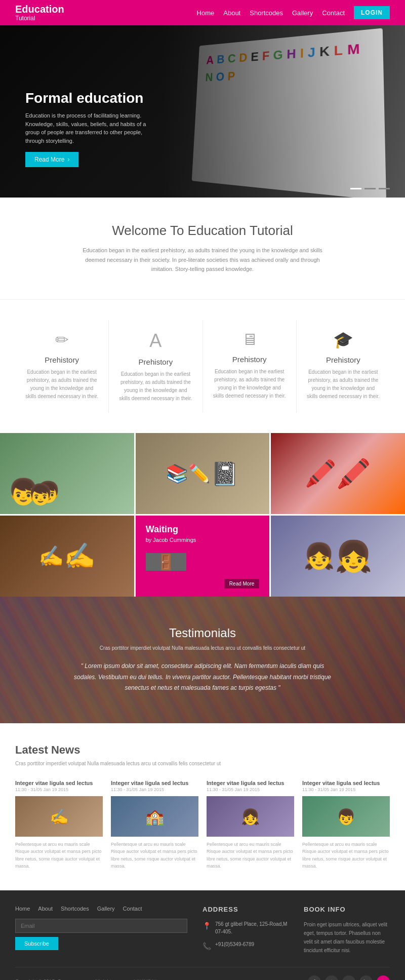 Image resolution: width=405 pixels, height=980 pixels. What do you see at coordinates (333, 13) in the screenshot?
I see `nav-contact: Contact` at bounding box center [333, 13].